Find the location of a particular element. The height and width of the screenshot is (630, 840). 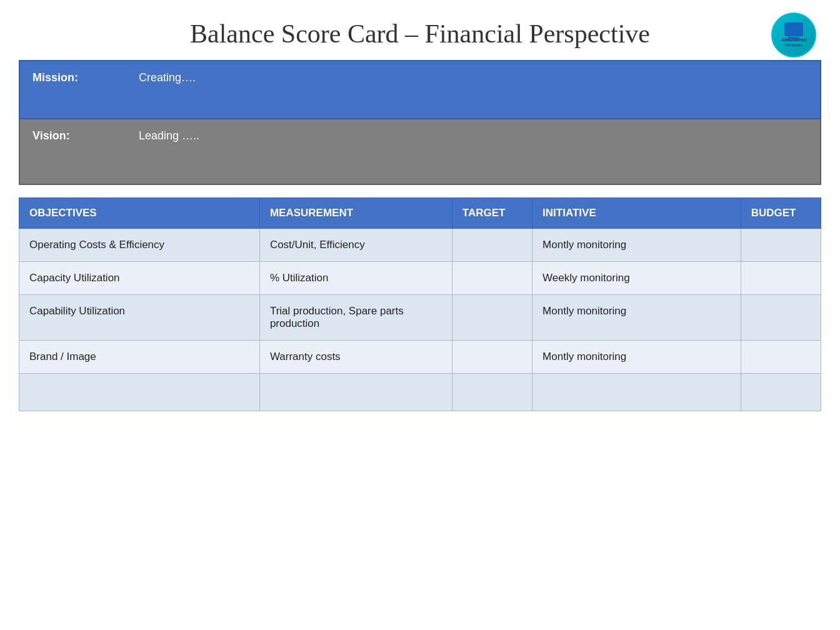

vision-value: Leading ….. is located at coordinates (169, 136).